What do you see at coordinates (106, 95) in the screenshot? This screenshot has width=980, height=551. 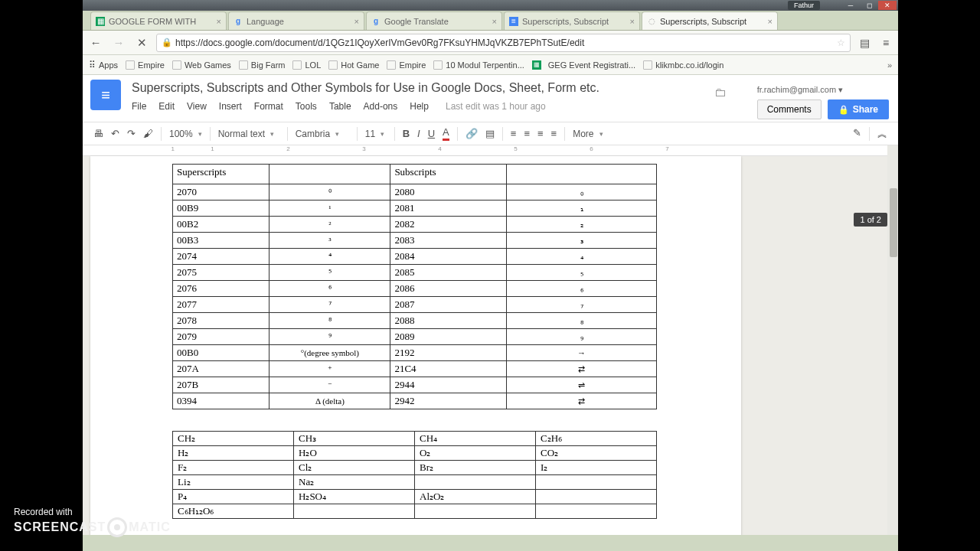 I see `docs-logo: ≡` at bounding box center [106, 95].